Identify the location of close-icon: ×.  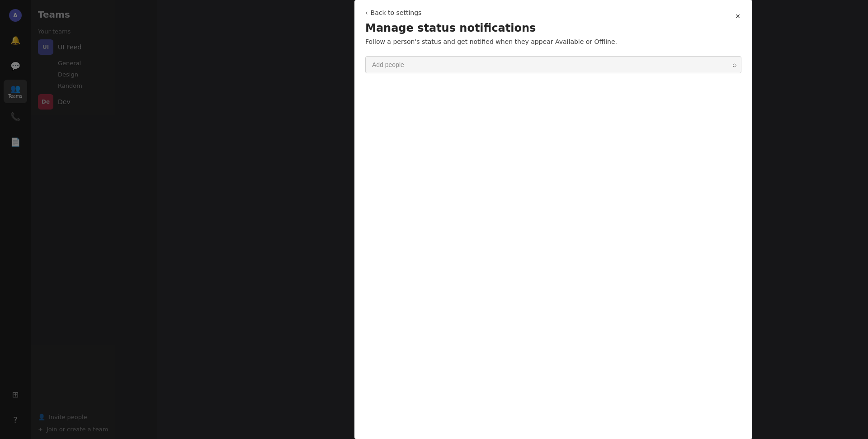
(738, 16).